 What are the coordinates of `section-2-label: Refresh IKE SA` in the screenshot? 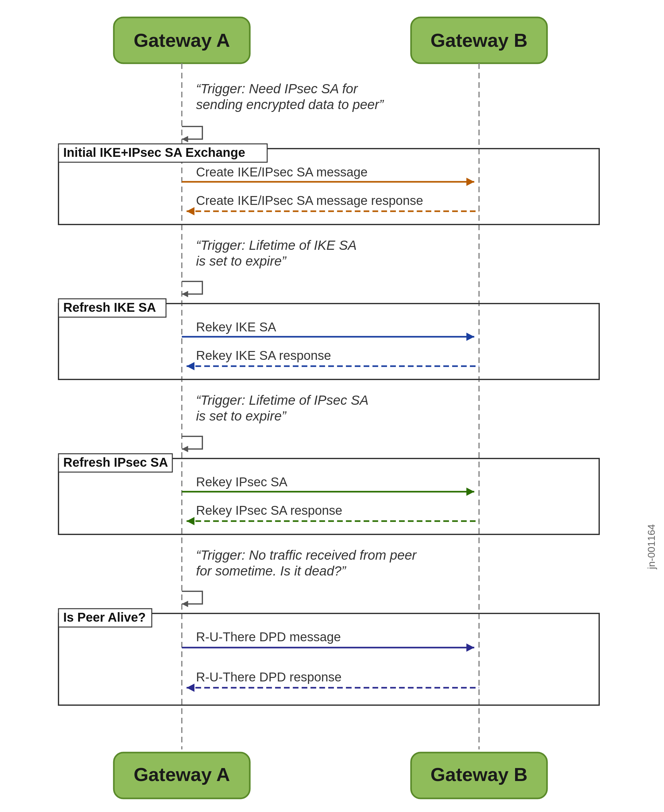 It's located at (109, 308).